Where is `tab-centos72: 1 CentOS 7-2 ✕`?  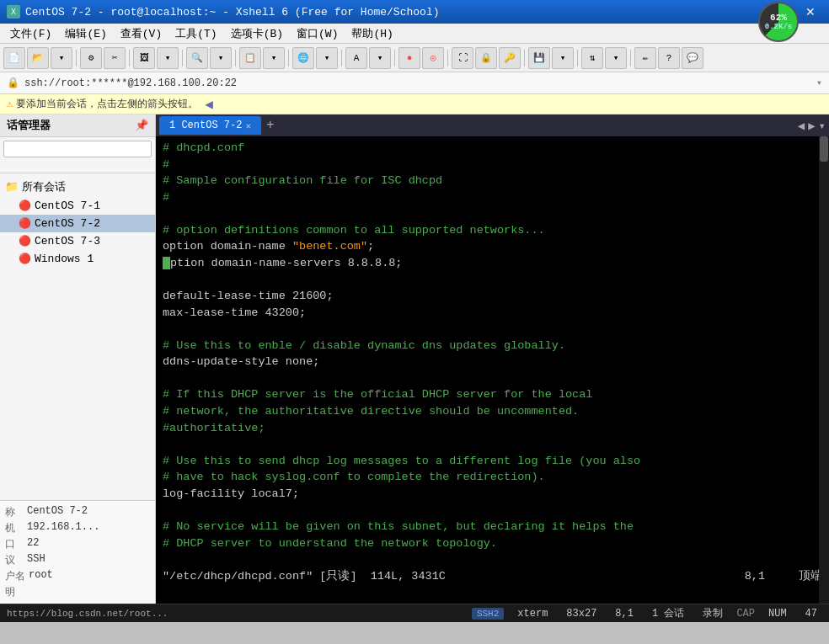
tab-centos72: 1 CentOS 7-2 ✕ is located at coordinates (211, 125).